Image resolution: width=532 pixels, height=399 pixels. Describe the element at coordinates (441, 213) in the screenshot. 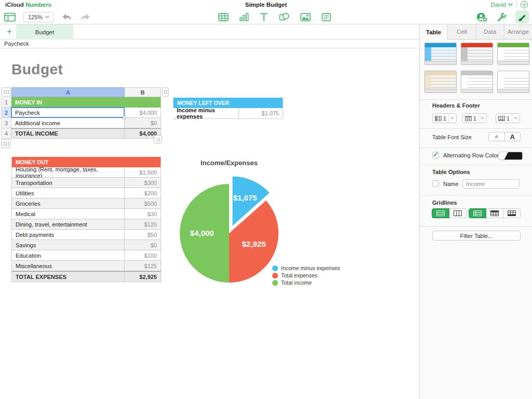

I see `horizontal-gridlines-button` at that location.